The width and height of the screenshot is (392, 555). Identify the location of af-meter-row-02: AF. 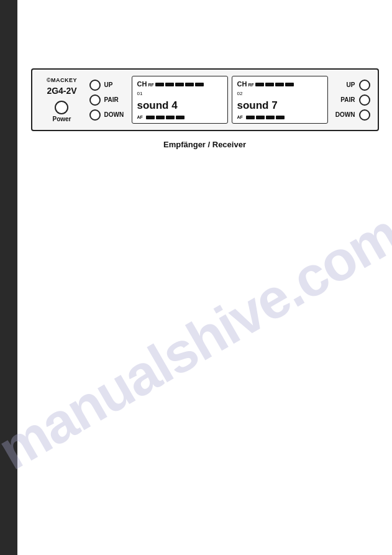
(280, 117).